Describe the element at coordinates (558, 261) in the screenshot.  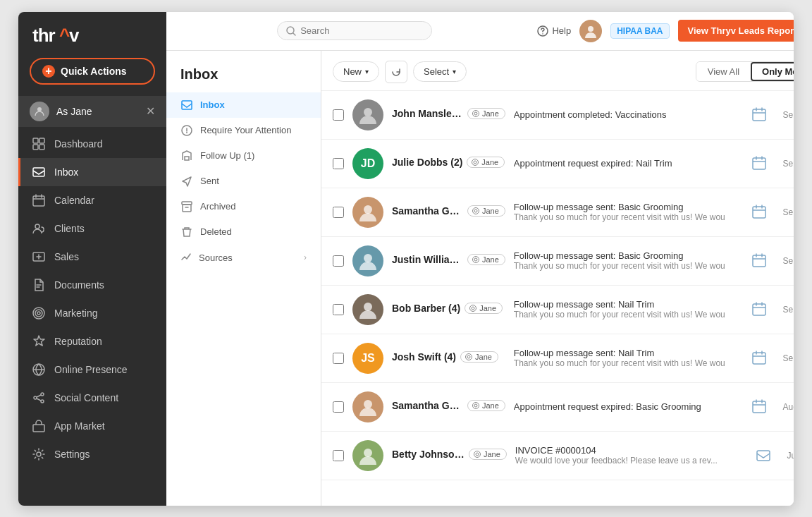
I see `message-row: Justin Williams (5) Jane Follow-up messa…` at that location.